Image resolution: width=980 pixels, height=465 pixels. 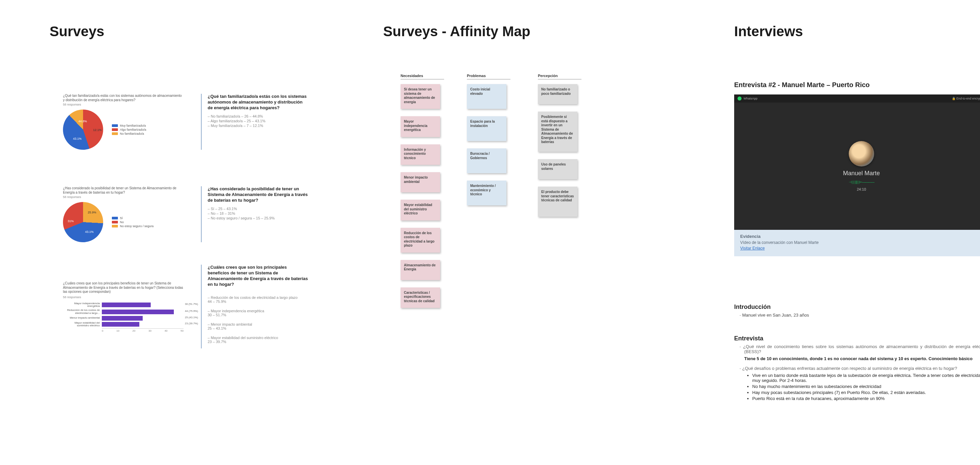 I want to click on int-q2: ¿Qué desafíos o problemas enfrentas actu…, so click(x=862, y=368).